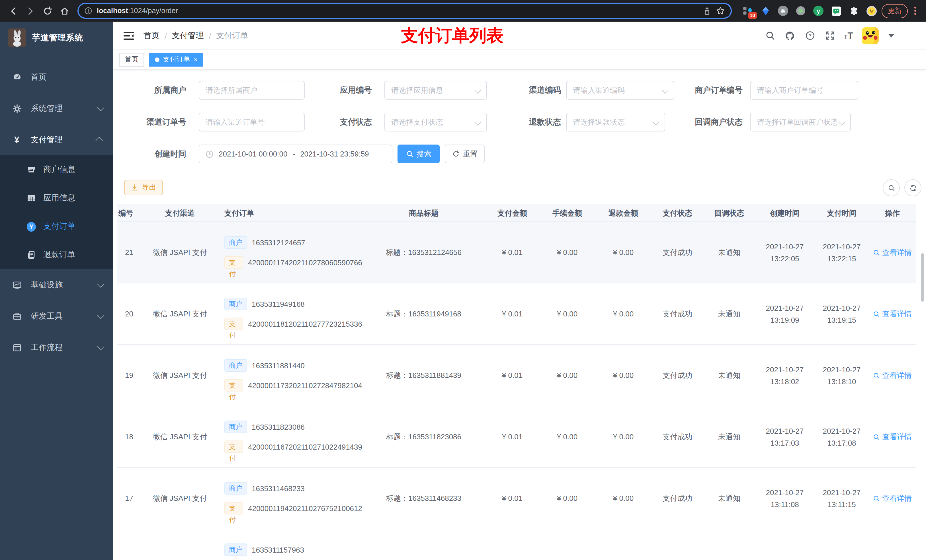 The height and width of the screenshot is (560, 926). What do you see at coordinates (17, 77) in the screenshot?
I see `dashboard-icon` at bounding box center [17, 77].